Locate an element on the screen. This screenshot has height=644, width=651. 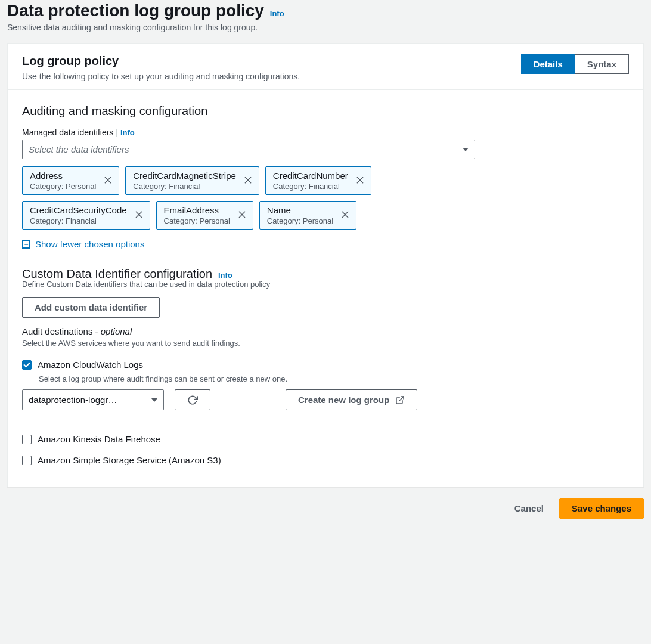
tab-syntax: Syntax is located at coordinates (602, 64).